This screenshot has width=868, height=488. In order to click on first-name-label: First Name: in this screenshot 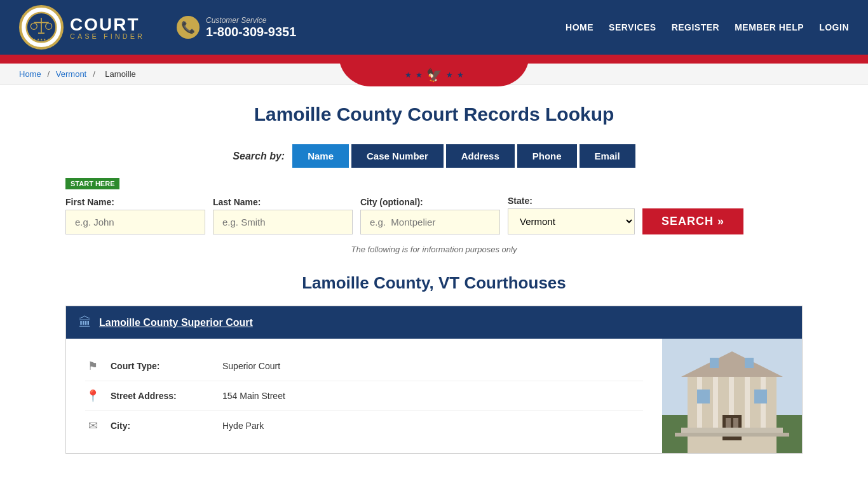, I will do `click(135, 202)`.